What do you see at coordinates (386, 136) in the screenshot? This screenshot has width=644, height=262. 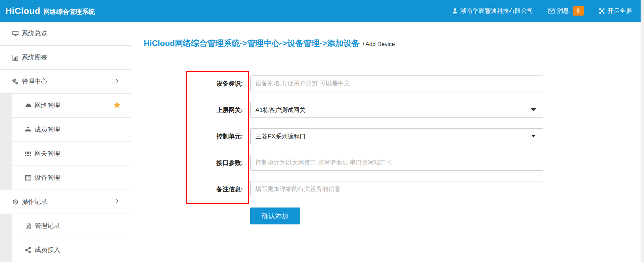 I see `form-row: 控制单元: 三菱FX系列编程口` at bounding box center [386, 136].